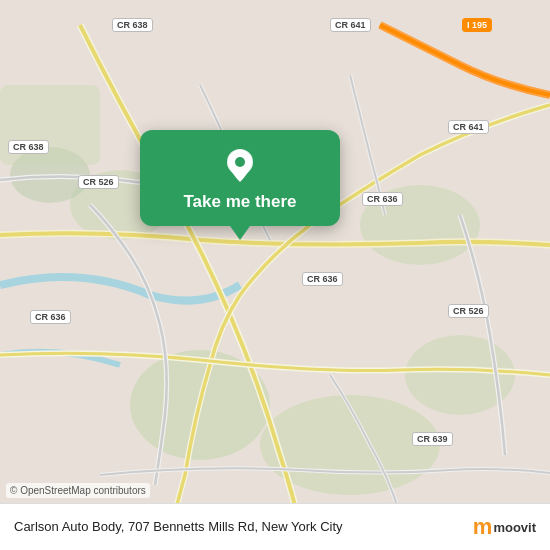 This screenshot has height=550, width=550. What do you see at coordinates (432, 439) in the screenshot?
I see `road-badge-cr639: CR 639` at bounding box center [432, 439].